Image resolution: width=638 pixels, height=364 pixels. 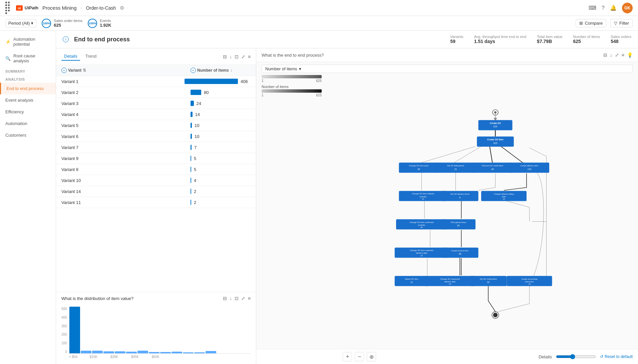 What do you see at coordinates (156, 137) in the screenshot?
I see `table-row: Variant 6 10` at bounding box center [156, 137].